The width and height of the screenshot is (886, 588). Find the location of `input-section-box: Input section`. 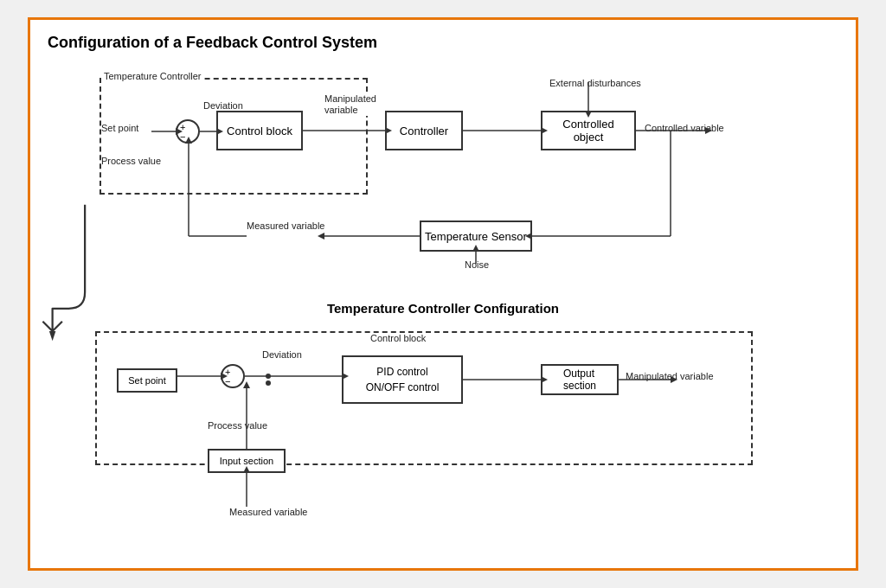

input-section-box: Input section is located at coordinates (247, 461).